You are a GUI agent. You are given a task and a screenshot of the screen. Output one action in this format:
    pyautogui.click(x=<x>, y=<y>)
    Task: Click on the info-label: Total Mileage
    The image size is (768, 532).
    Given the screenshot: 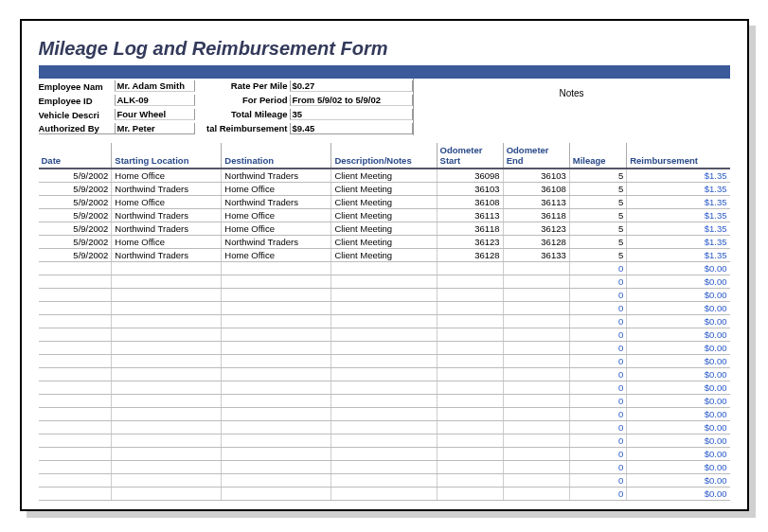 What is the action you would take?
    pyautogui.click(x=242, y=114)
    